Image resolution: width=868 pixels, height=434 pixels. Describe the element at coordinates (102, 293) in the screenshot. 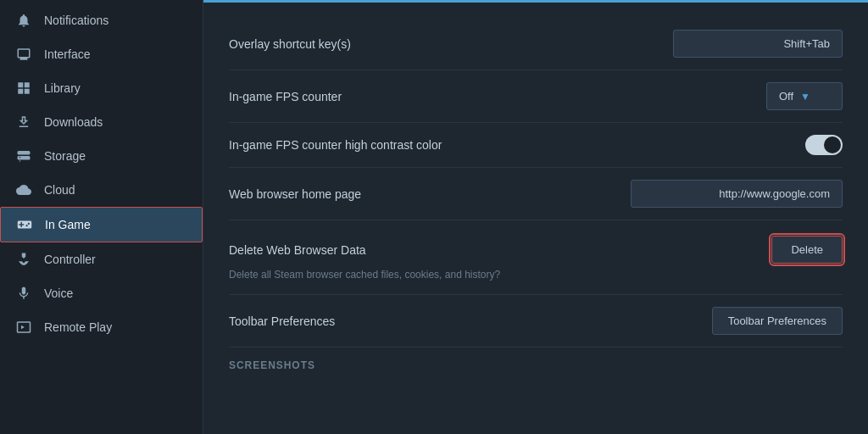

I see `sidebar-item-voice: Voice` at that location.